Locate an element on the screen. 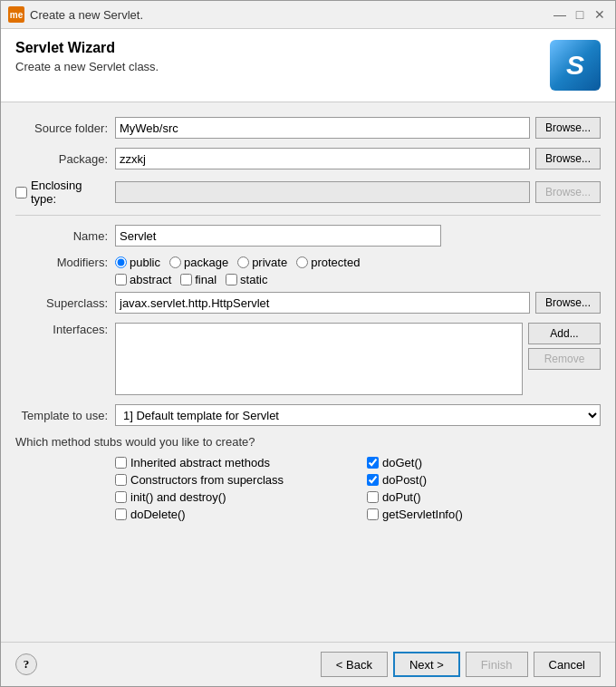 The height and width of the screenshot is (687, 616). modifier-protected: protected is located at coordinates (328, 263).